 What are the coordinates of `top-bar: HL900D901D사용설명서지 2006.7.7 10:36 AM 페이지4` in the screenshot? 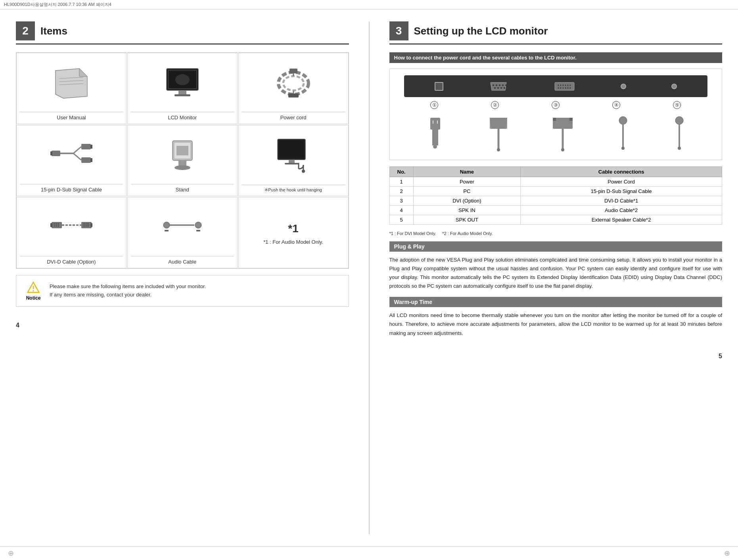 It's located at (369, 5).